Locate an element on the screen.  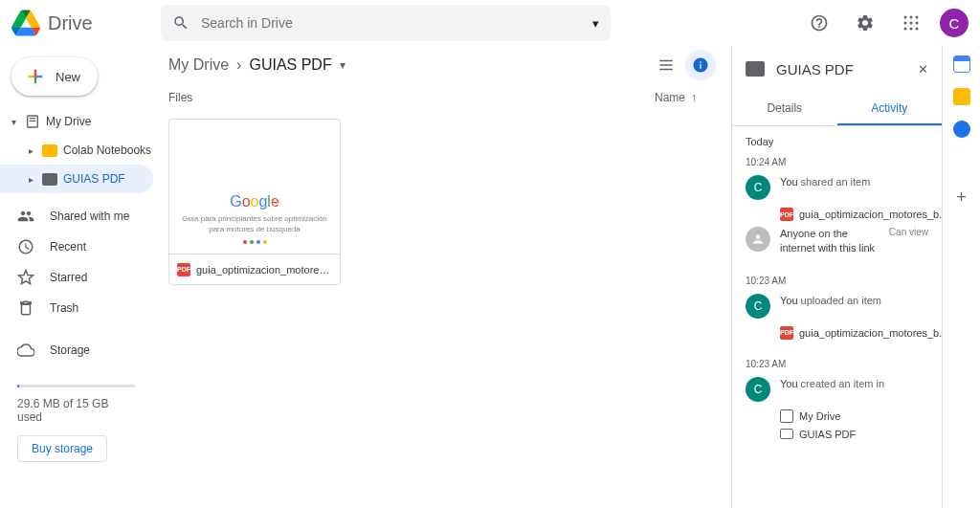
tree-item-guias: ▸ GUIAS PDF is located at coordinates (77, 179).